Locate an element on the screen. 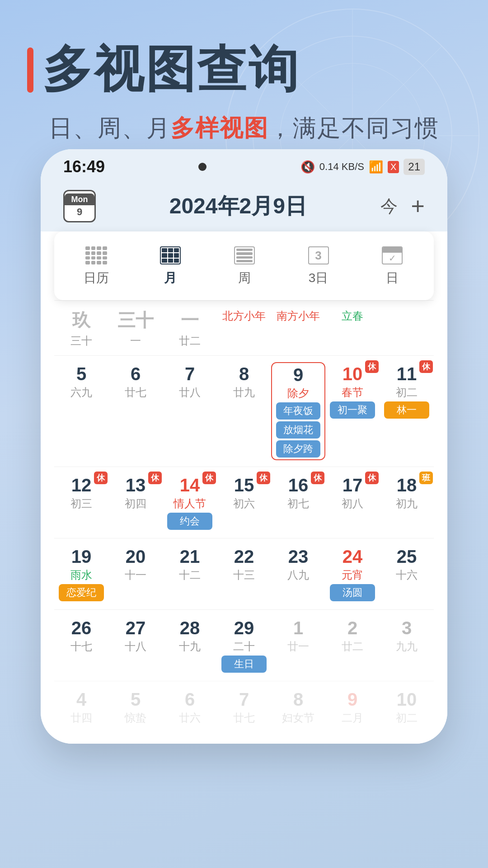 The width and height of the screenshot is (488, 868). 3day-view-icon: 3 is located at coordinates (319, 255).